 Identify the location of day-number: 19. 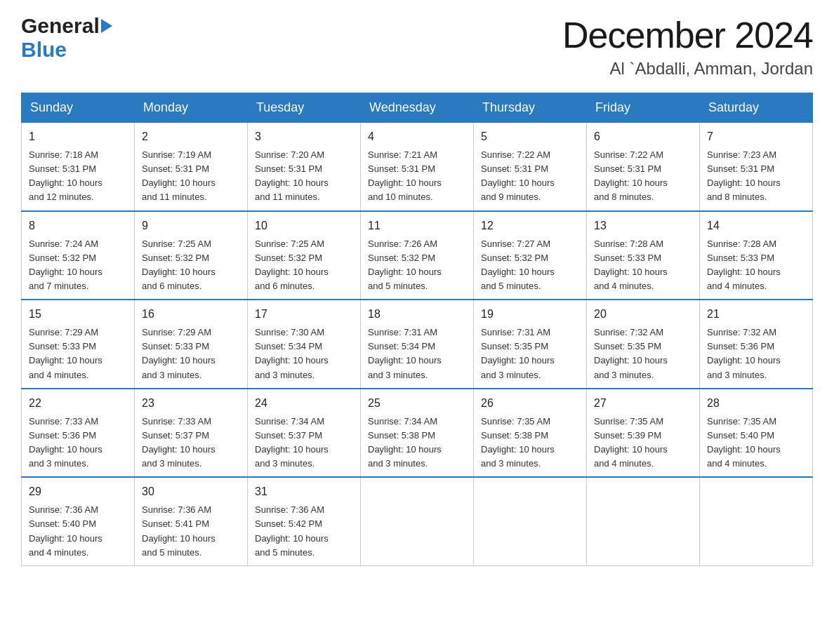
(530, 314).